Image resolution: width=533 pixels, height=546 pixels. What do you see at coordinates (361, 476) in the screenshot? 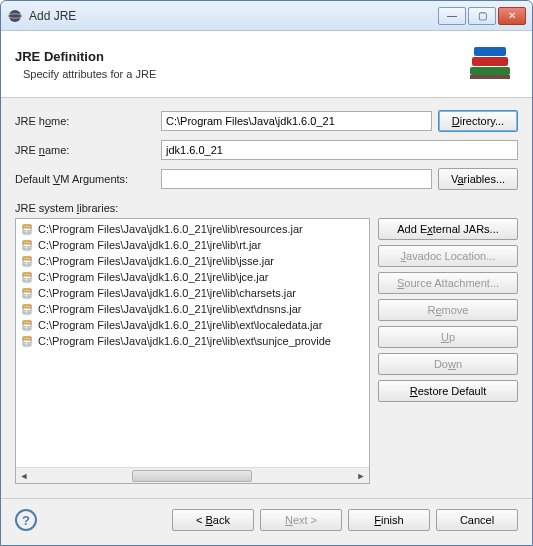
I see `scroll-right-icon: ►` at bounding box center [361, 476].